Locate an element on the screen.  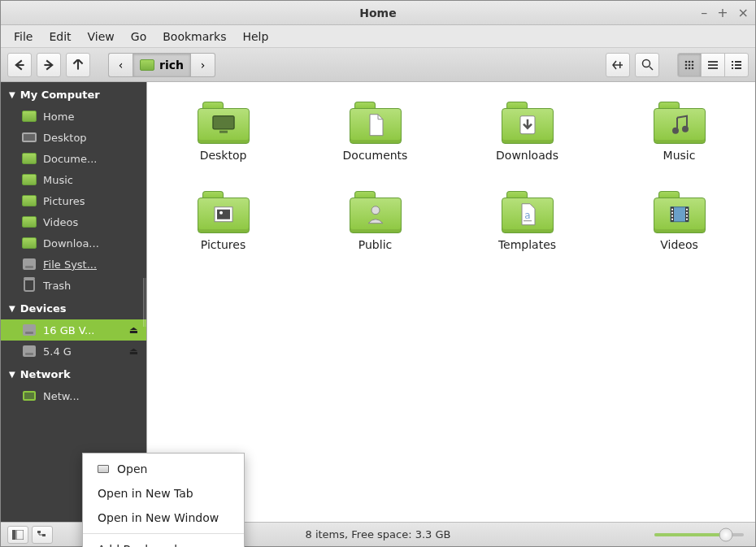
context-menu-open-in-new-window: Open in New Window is located at coordinates (163, 518).